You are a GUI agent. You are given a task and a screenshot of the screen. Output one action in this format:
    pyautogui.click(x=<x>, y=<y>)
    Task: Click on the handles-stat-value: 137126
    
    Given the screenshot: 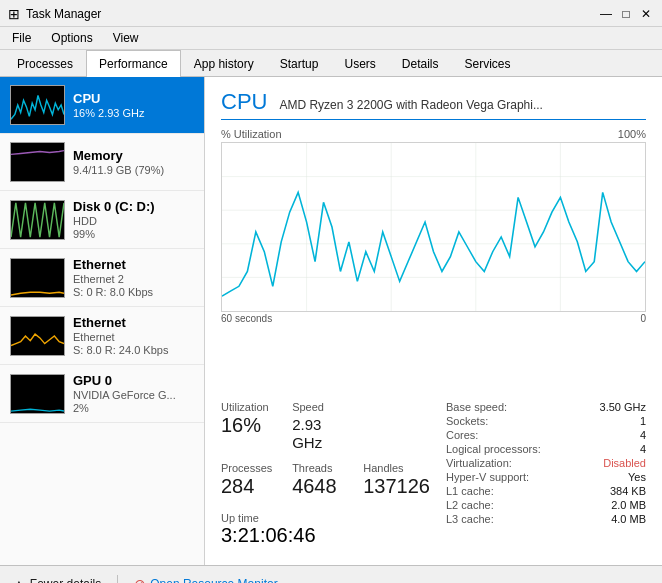 What is the action you would take?
    pyautogui.click(x=396, y=486)
    